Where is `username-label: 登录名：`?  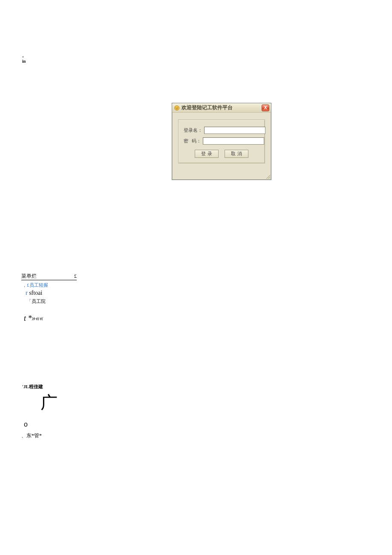 username-label: 登录名： is located at coordinates (193, 131).